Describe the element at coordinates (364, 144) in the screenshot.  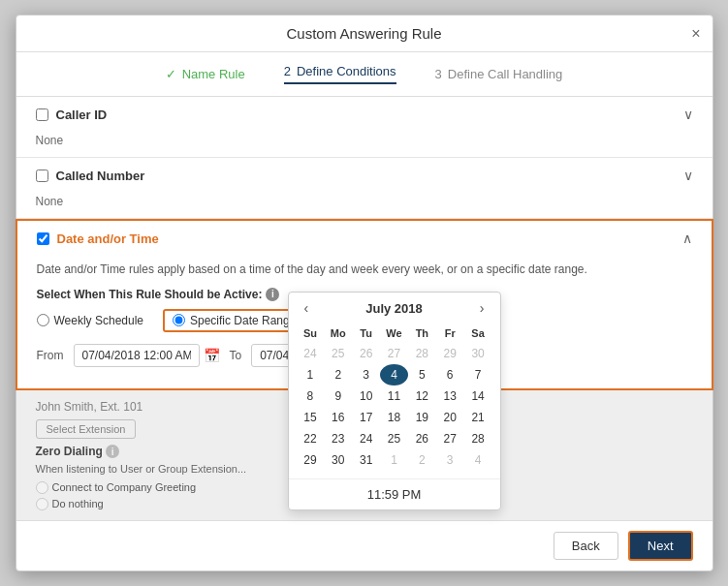
I see `caller-id-none: None` at that location.